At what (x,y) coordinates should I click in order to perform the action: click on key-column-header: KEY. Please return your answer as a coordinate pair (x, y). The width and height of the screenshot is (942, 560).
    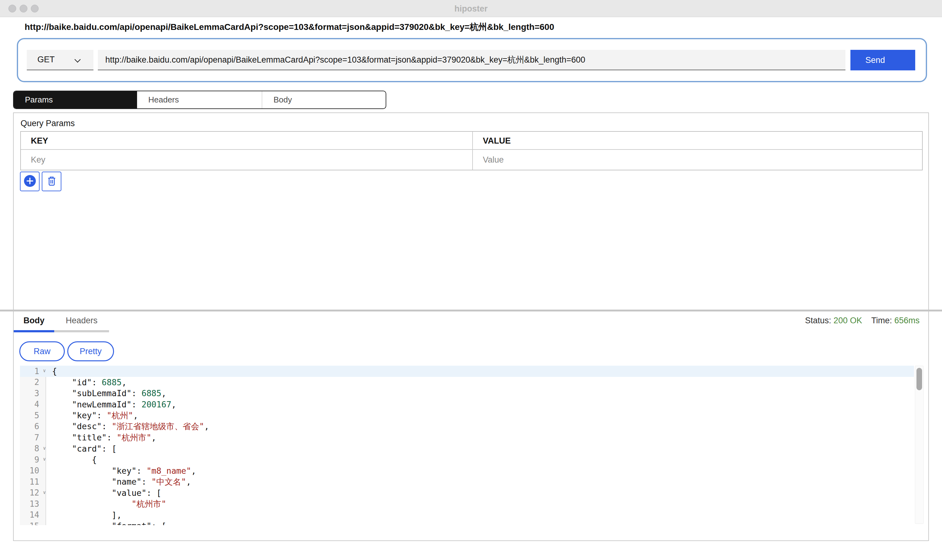
    Looking at the image, I should click on (40, 141).